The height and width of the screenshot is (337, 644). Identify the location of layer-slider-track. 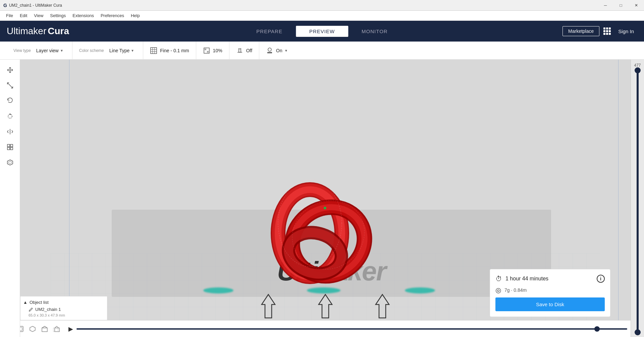
(638, 201).